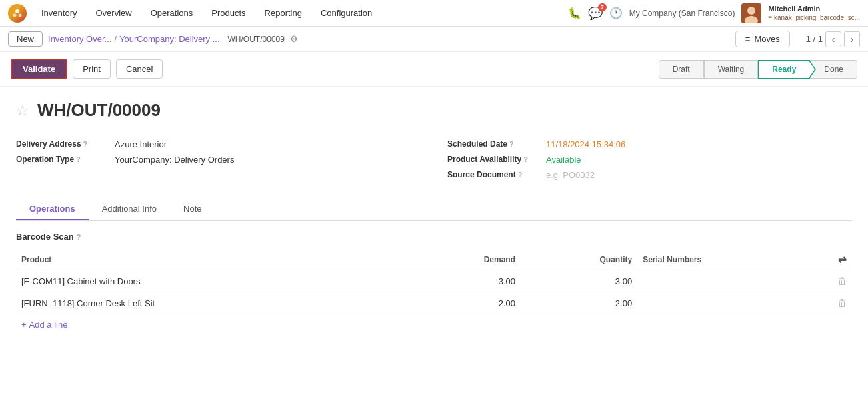 This screenshot has width=868, height=403. What do you see at coordinates (135, 39) in the screenshot?
I see `breadcrumb: Inventory Over... / YourCompany: Deliver…` at bounding box center [135, 39].